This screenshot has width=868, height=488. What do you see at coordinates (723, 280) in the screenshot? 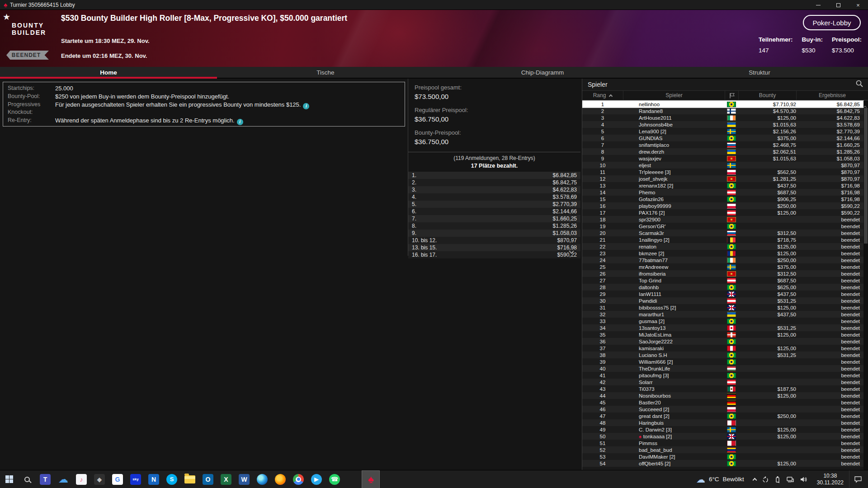
I see `player-row: 27Top Grind$687,50beendet` at bounding box center [723, 280].